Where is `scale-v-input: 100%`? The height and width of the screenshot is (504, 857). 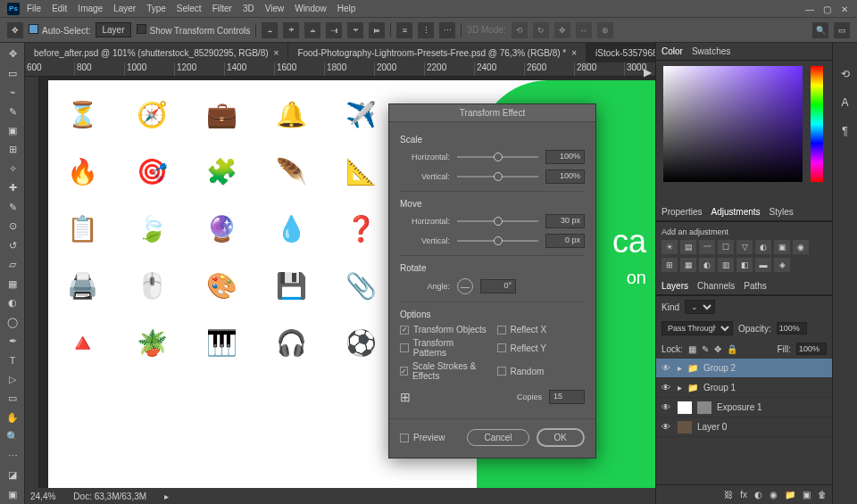 scale-v-input: 100% is located at coordinates (565, 177).